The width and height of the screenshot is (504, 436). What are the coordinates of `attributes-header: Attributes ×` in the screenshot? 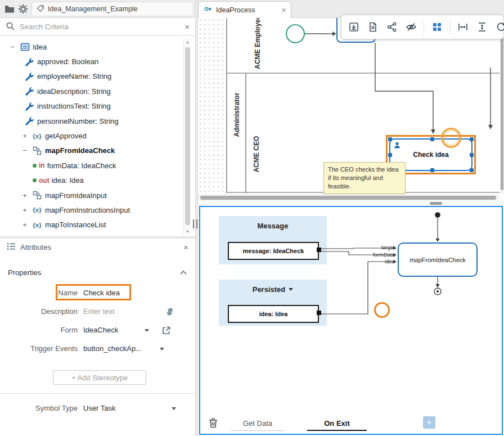 It's located at (98, 247).